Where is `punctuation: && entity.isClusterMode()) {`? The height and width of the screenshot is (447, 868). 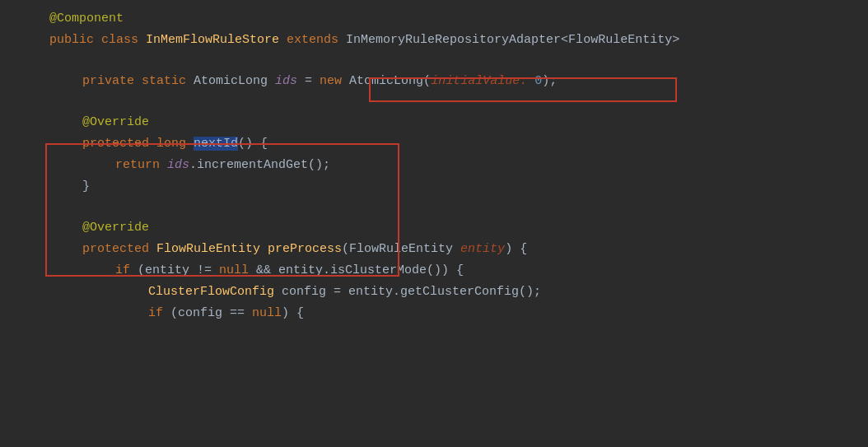
punctuation: && entity.isClusterMode()) { is located at coordinates (356, 270).